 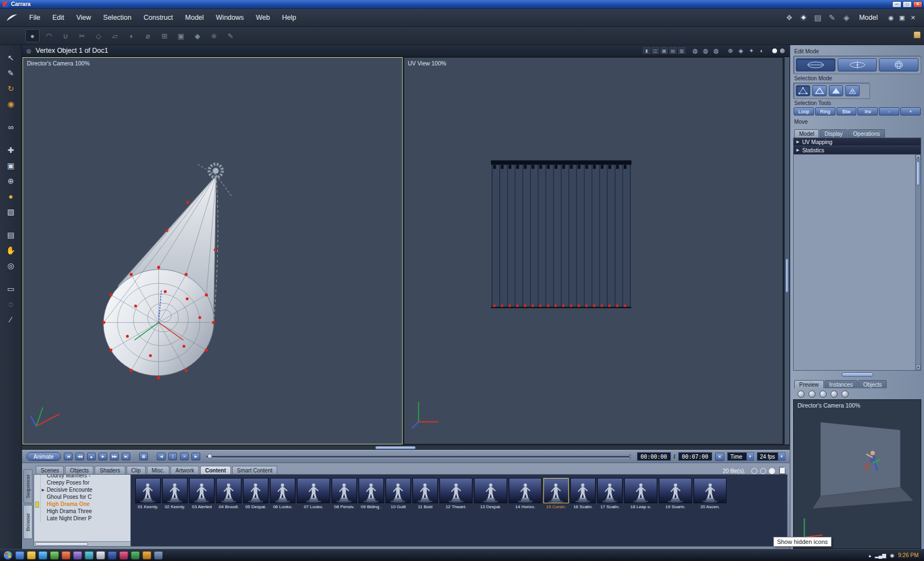 I want to click on tab-smart-content: Smart Content, so click(x=255, y=470).